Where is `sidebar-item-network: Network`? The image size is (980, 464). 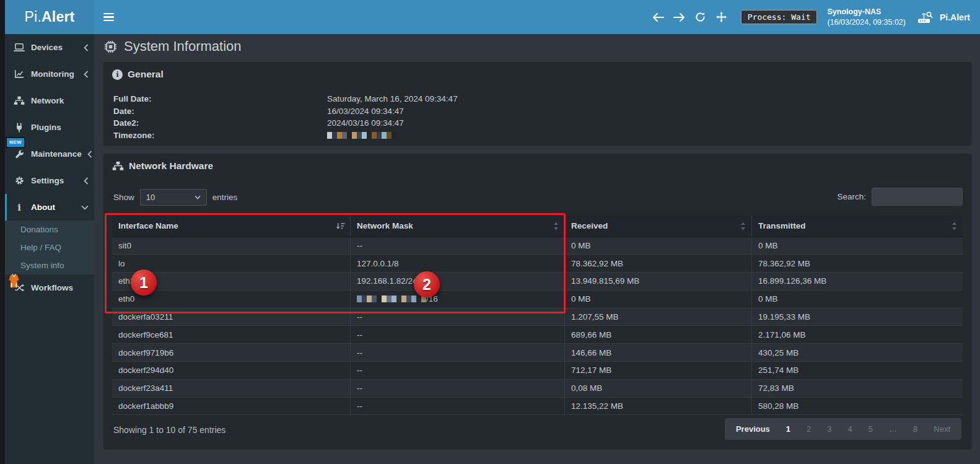 sidebar-item-network: Network is located at coordinates (50, 100).